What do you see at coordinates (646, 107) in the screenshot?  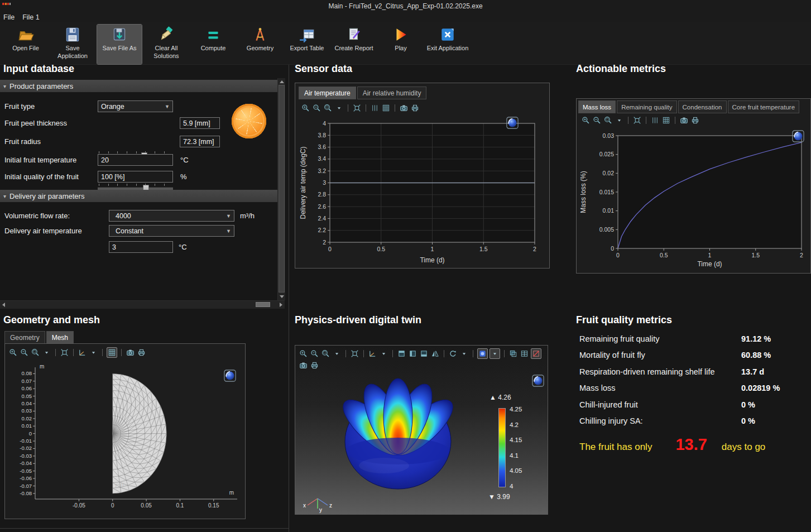 I see `tab-remaining-quality: Remaining quality` at bounding box center [646, 107].